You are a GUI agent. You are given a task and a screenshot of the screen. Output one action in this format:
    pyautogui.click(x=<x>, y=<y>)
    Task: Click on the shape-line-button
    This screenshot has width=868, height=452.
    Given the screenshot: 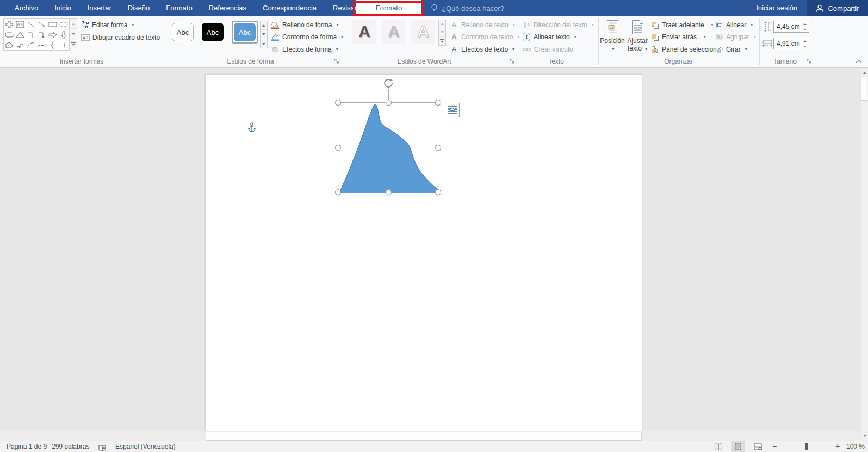 What is the action you would take?
    pyautogui.click(x=31, y=24)
    